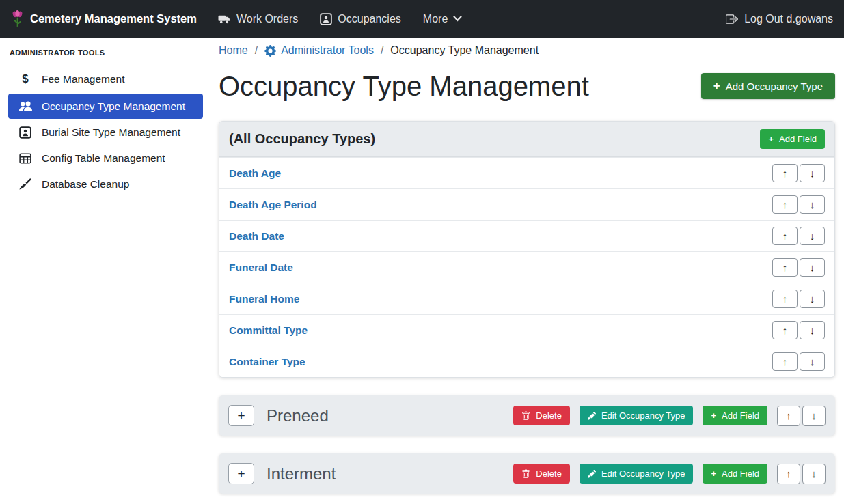  What do you see at coordinates (105, 132) in the screenshot?
I see `sidebar-item-burial-site-type-management: Burial Site Type Management` at bounding box center [105, 132].